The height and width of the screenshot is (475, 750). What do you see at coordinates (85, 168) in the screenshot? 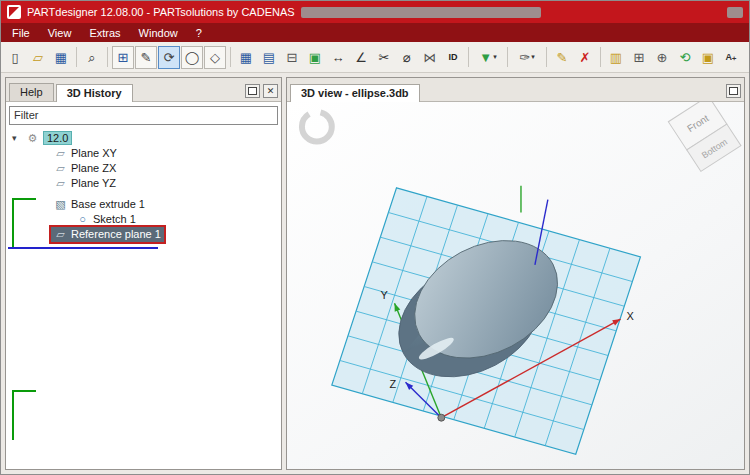
I see `tree-node-body: ▱Plane ZX` at bounding box center [85, 168].